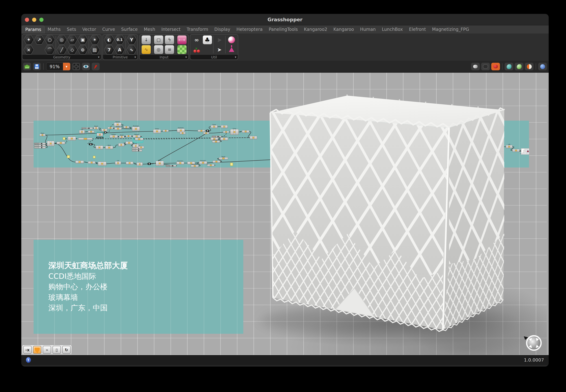 The image size is (566, 392). Describe the element at coordinates (71, 29) in the screenshot. I see `menu-tab-sets: Sets` at that location.